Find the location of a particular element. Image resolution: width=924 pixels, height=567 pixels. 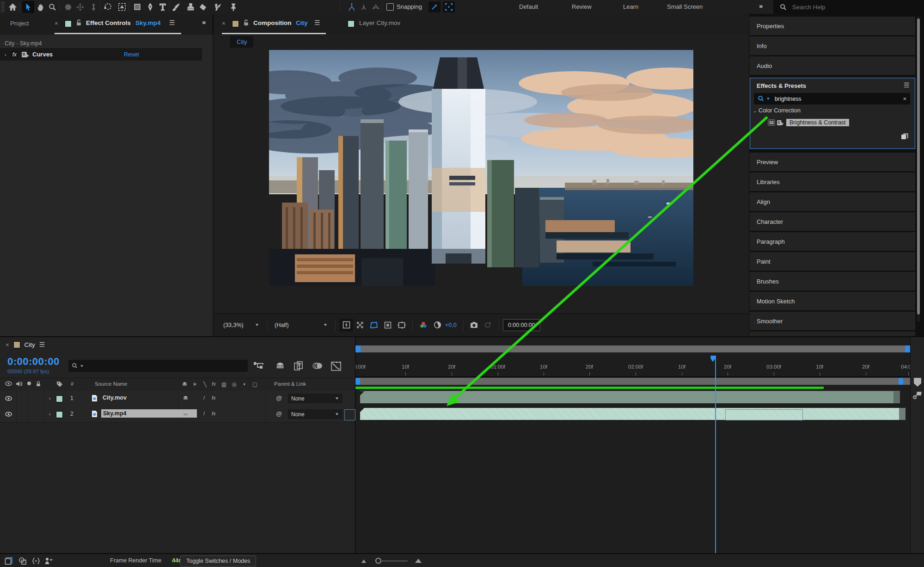

type-tool is located at coordinates (163, 7).